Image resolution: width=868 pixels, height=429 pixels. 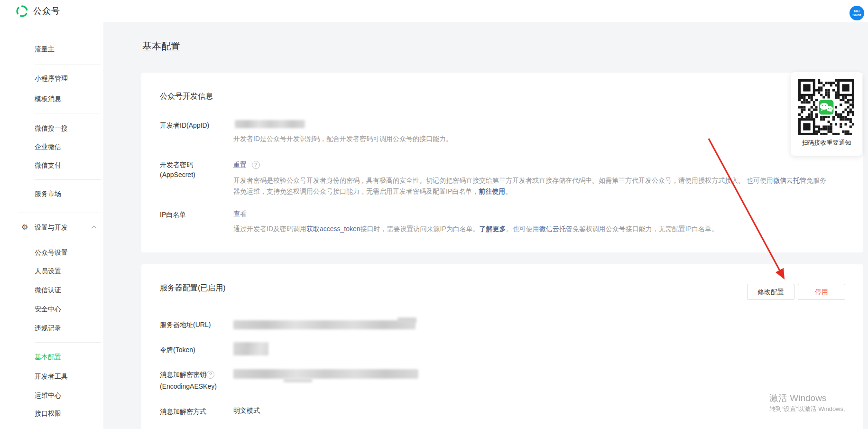 What do you see at coordinates (240, 214) in the screenshot?
I see `view-ip-whitelist-link: 查看` at bounding box center [240, 214].